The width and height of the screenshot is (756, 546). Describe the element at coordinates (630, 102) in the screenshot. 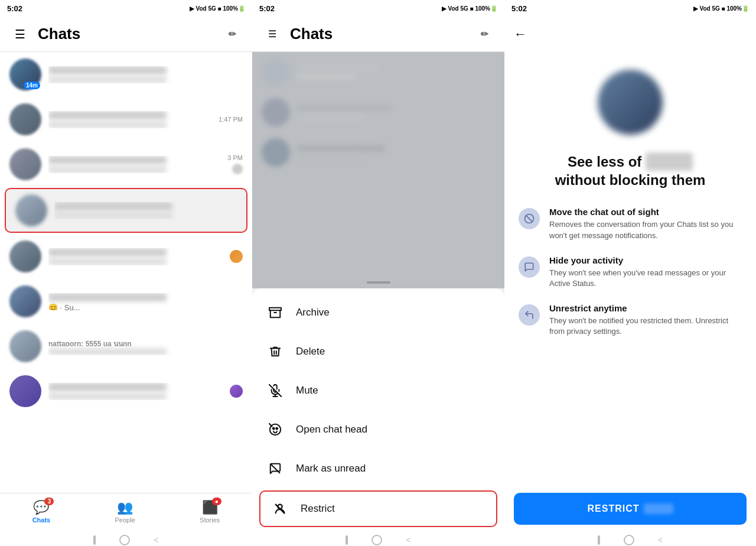

I see `user-avatar-large` at that location.